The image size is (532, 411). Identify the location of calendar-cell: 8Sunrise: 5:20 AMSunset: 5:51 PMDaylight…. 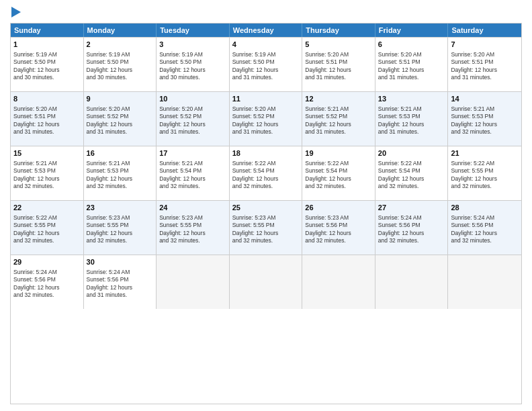
(47, 119).